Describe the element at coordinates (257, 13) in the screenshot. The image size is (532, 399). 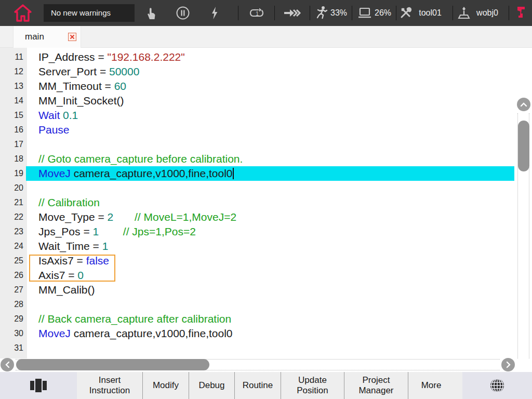
I see `run-mode-button: 1` at that location.